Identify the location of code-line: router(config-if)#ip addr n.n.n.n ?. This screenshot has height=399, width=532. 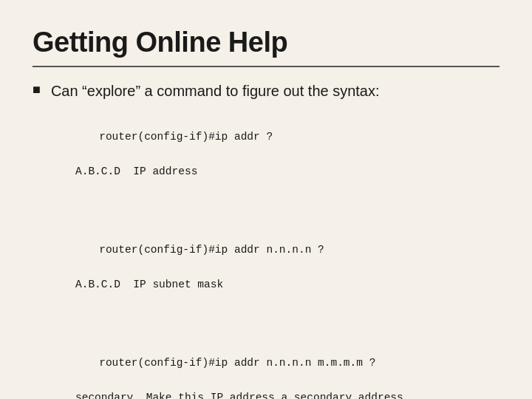
(211, 250).